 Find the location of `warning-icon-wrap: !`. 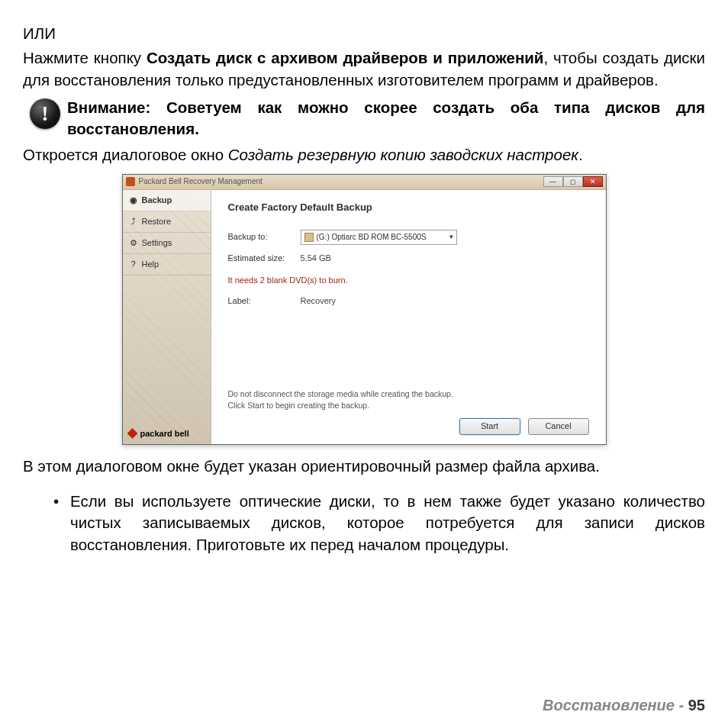

warning-icon-wrap: ! is located at coordinates (45, 113).